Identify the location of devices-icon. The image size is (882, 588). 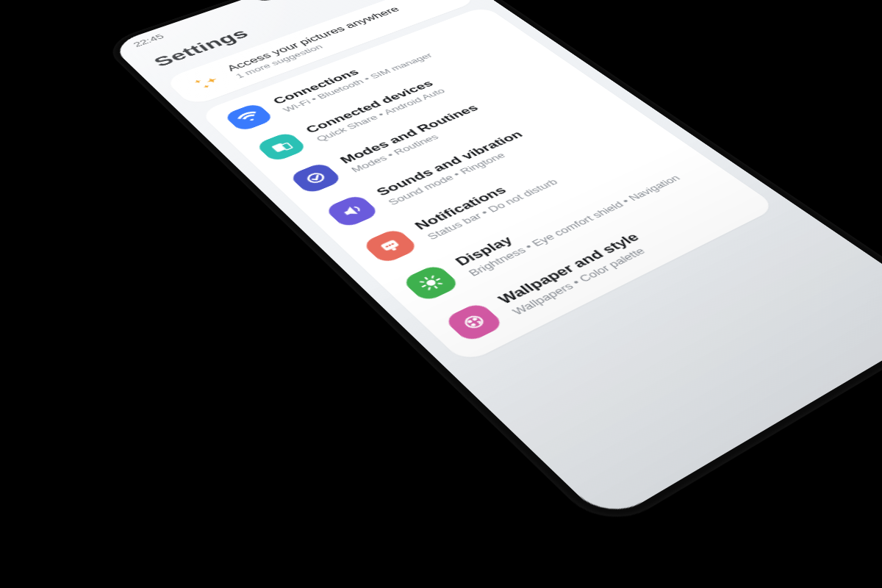
(282, 147).